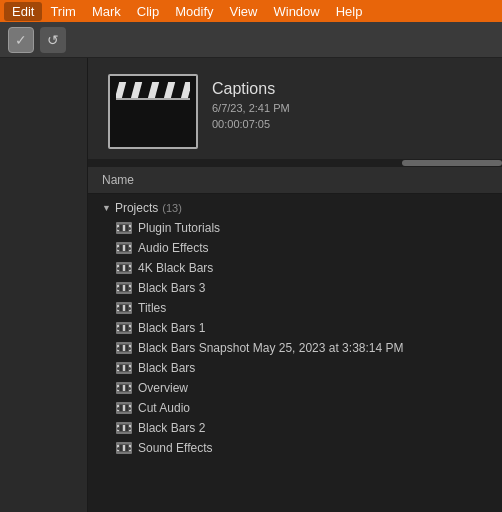 Image resolution: width=502 pixels, height=512 pixels. I want to click on item-label: Overview, so click(163, 388).